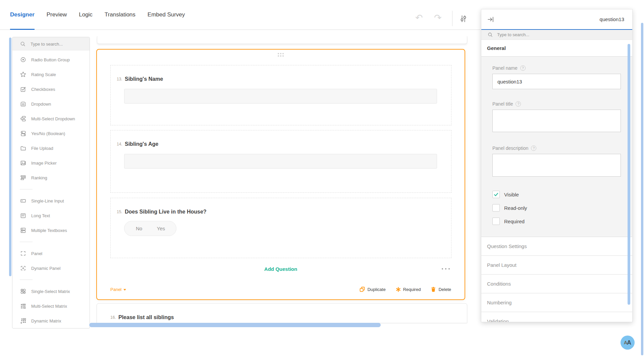  Describe the element at coordinates (446, 269) in the screenshot. I see `more-actions-icon` at that location.